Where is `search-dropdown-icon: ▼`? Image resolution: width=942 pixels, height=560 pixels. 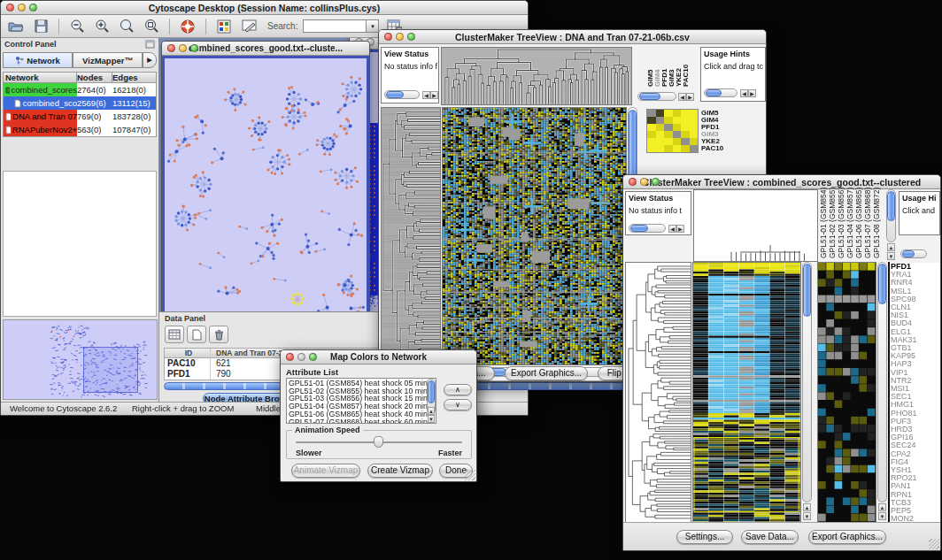 search-dropdown-icon: ▼ is located at coordinates (373, 27).